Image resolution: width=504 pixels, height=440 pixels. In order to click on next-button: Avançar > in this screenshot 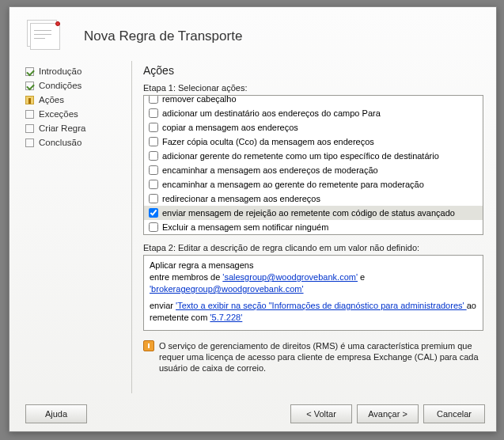, I will do `click(388, 414)`.